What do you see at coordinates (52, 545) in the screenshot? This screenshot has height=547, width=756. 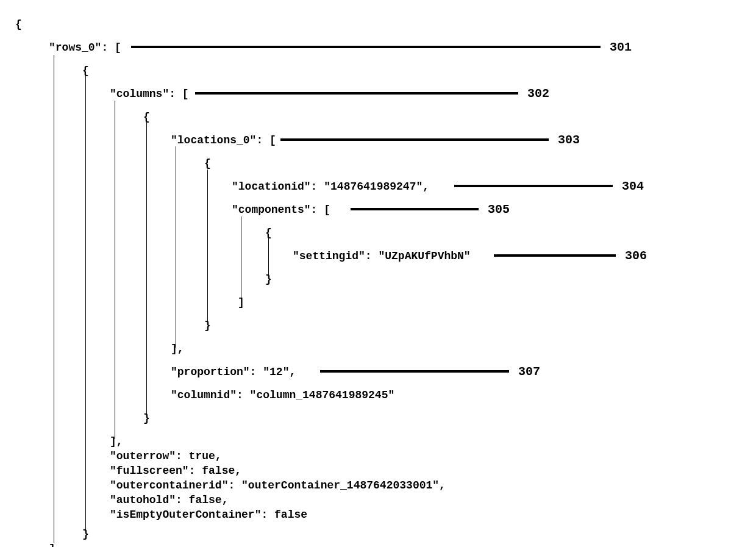 I see `rows-close: ]` at bounding box center [52, 545].